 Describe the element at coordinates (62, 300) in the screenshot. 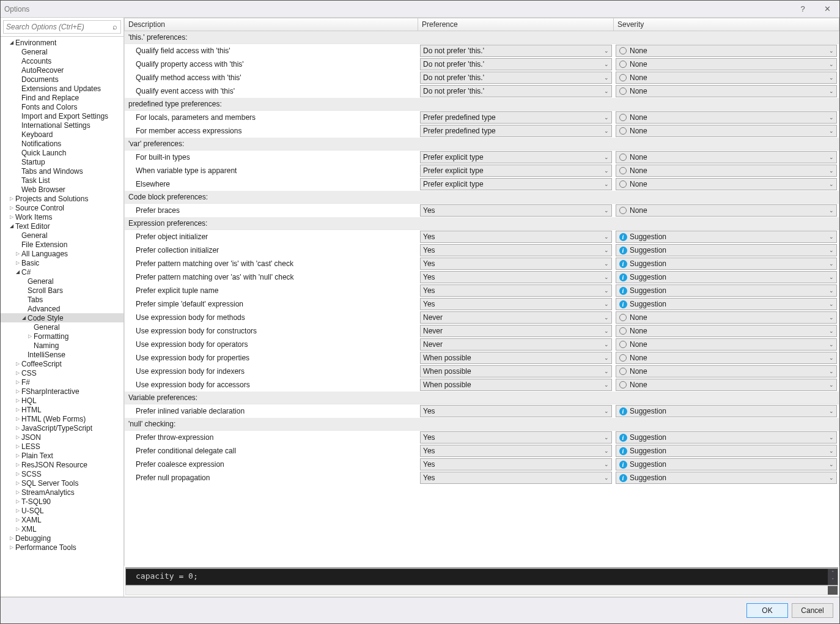

I see `tree-item: Tabs` at that location.